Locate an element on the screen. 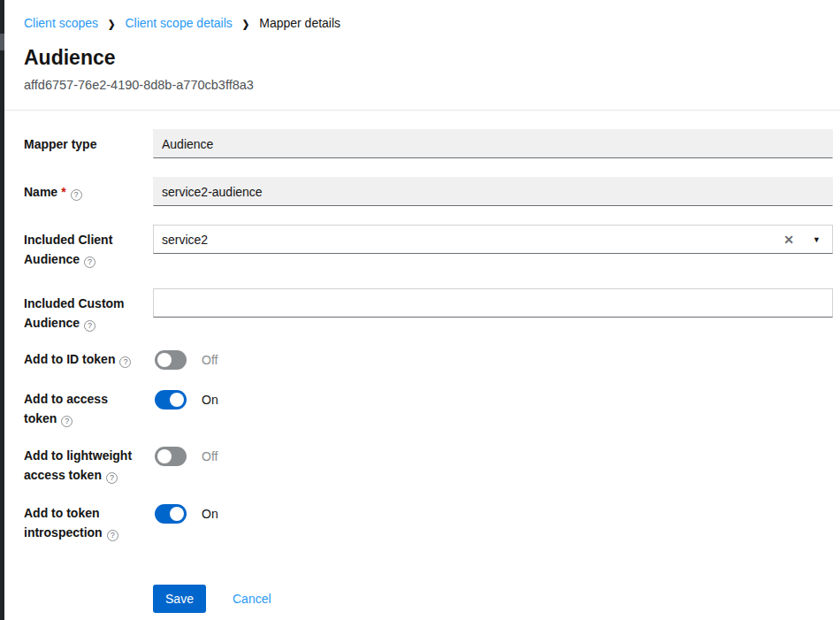 The height and width of the screenshot is (620, 840). cancel-button: Cancel is located at coordinates (252, 599).